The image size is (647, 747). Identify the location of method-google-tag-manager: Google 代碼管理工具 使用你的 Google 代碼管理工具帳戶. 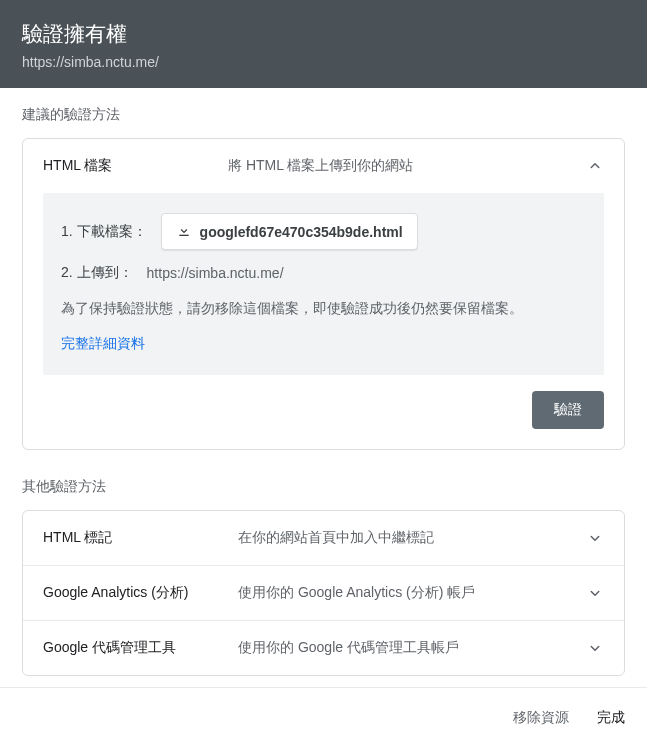
(324, 648).